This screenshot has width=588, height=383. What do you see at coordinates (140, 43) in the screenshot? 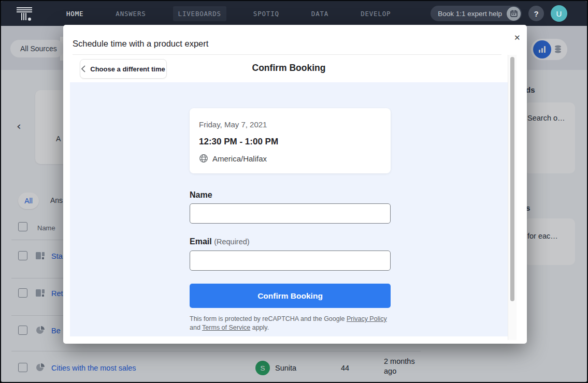
I see `modal-title: Schedule time with a product expert` at bounding box center [140, 43].